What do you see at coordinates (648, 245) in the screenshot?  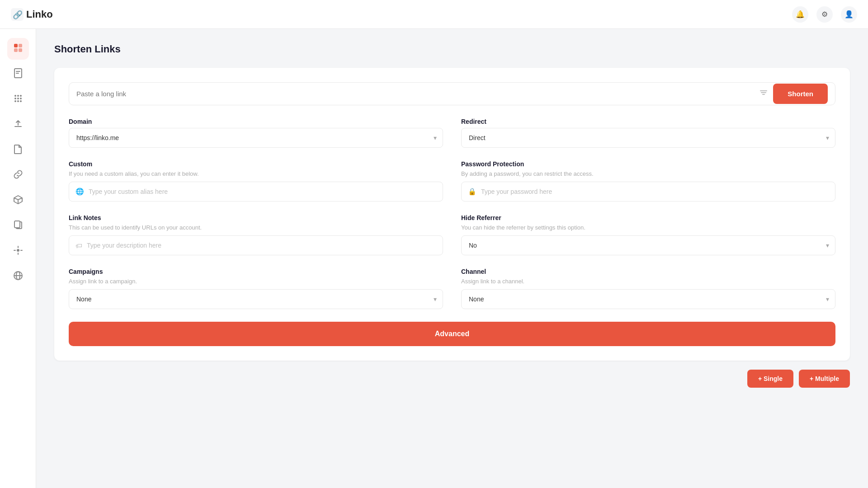 I see `hide-referrer-select-wrapper: No Yes ▾` at bounding box center [648, 245].